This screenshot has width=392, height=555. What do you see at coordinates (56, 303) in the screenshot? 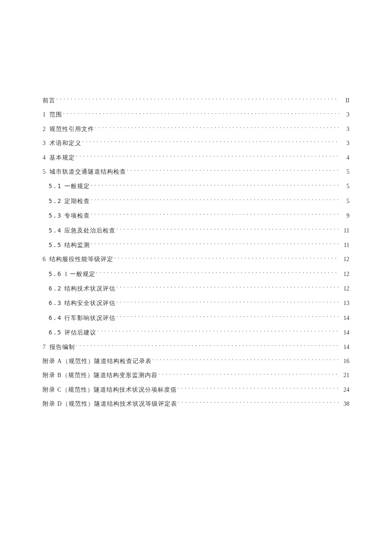
I see `toc-entry-number: 6.3` at bounding box center [56, 303].